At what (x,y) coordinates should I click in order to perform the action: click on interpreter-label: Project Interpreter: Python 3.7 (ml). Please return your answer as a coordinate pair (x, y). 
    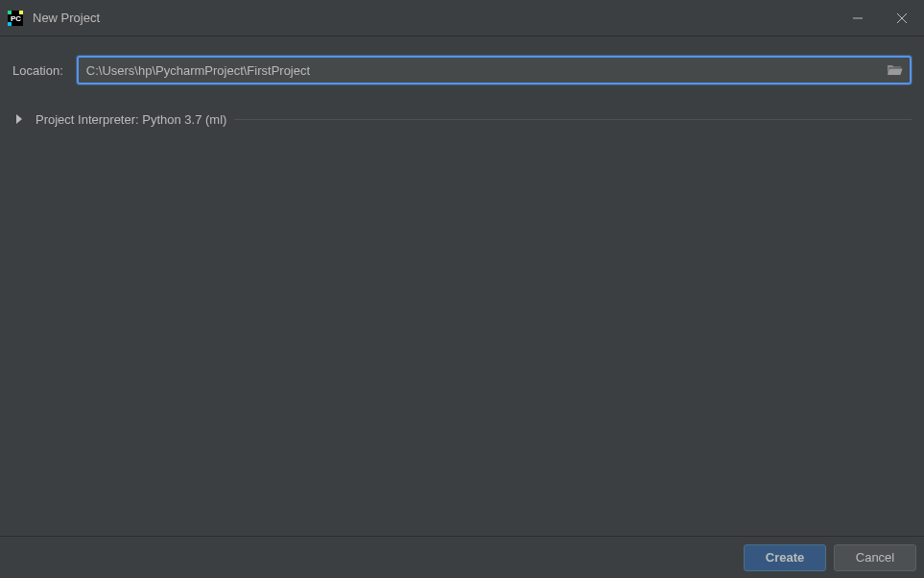
    Looking at the image, I should click on (130, 119).